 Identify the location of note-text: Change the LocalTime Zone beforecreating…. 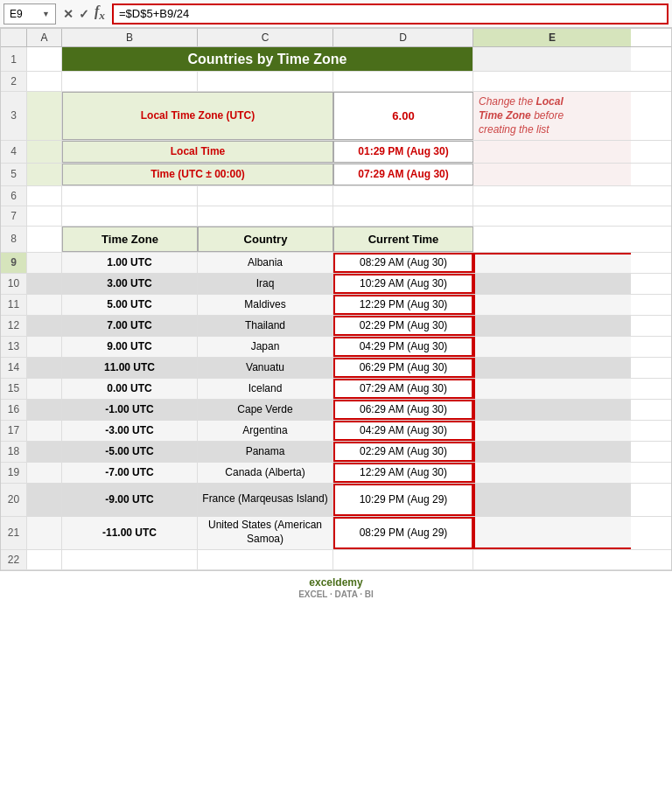
(522, 115).